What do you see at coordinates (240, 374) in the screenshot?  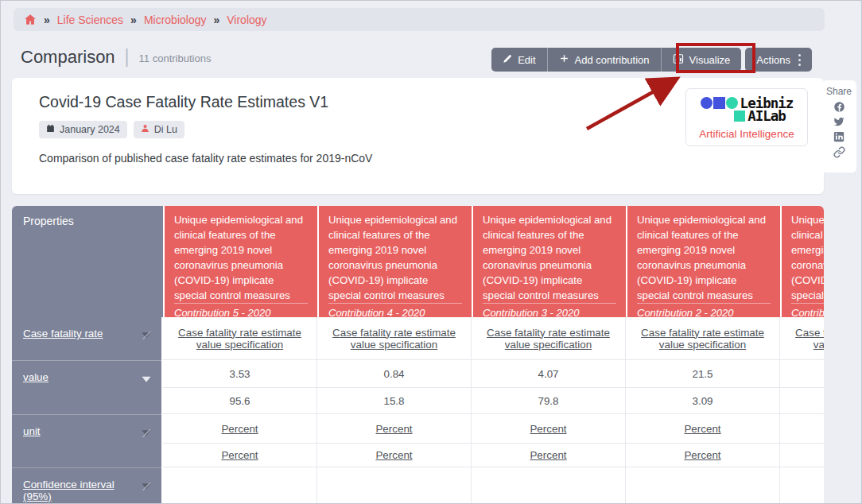 I see `table-cell: 3.53` at bounding box center [240, 374].